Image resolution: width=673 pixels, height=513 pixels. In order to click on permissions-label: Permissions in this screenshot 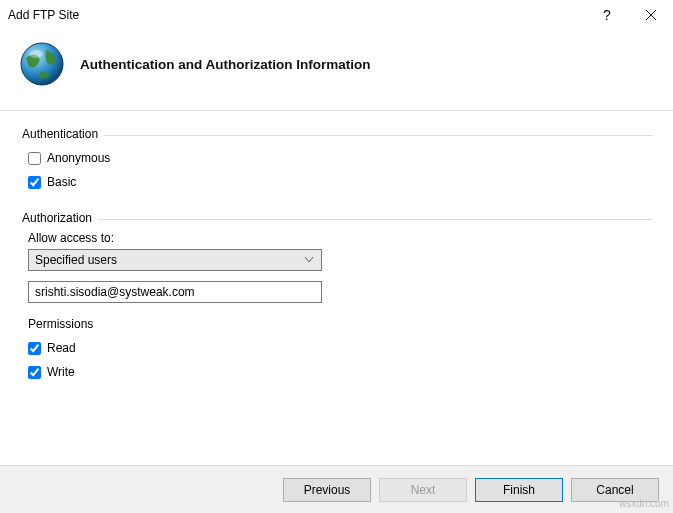, I will do `click(340, 324)`.